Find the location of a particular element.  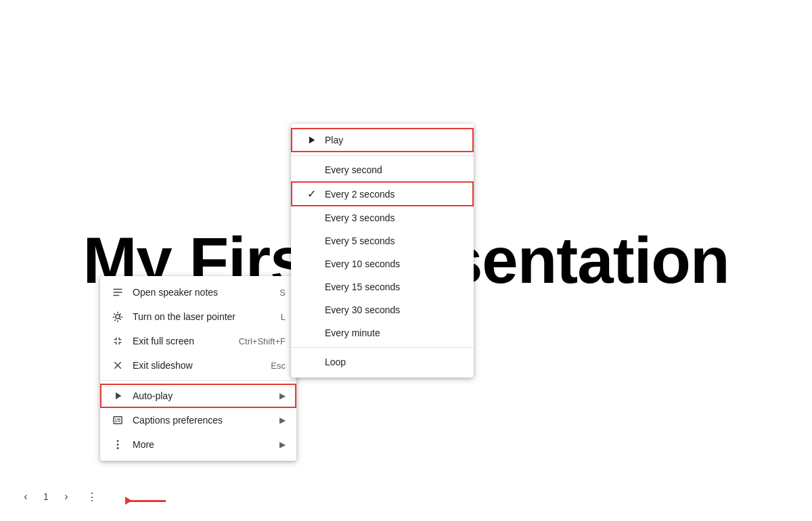

submenu-item-every-2-seconds: ✓ Every 2 seconds is located at coordinates (382, 194).